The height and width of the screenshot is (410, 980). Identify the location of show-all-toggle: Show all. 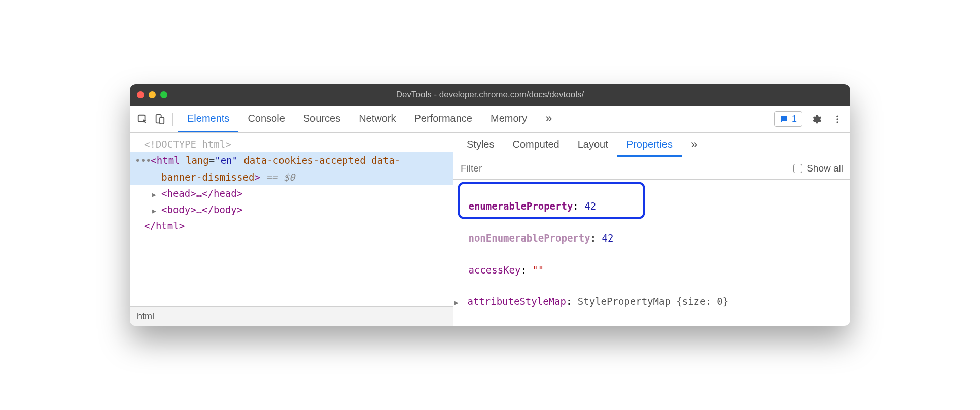
(818, 168).